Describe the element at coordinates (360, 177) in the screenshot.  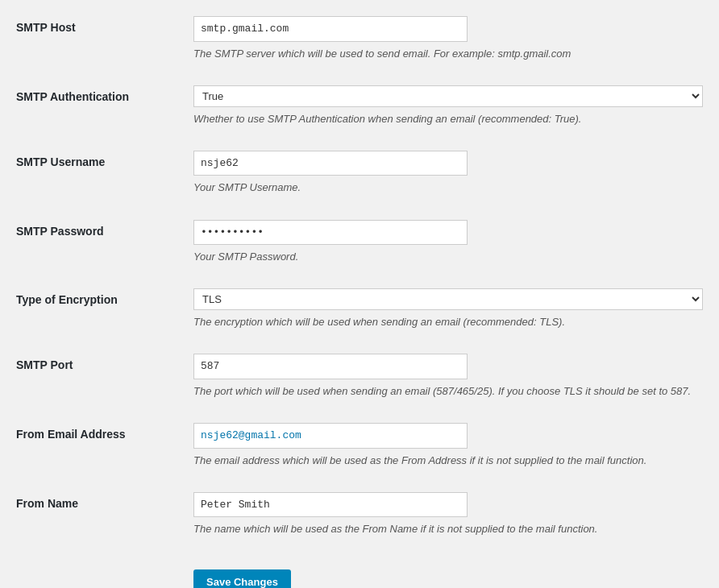
I see `smtp-username-row: SMTP Username Your SMTP Username.` at that location.